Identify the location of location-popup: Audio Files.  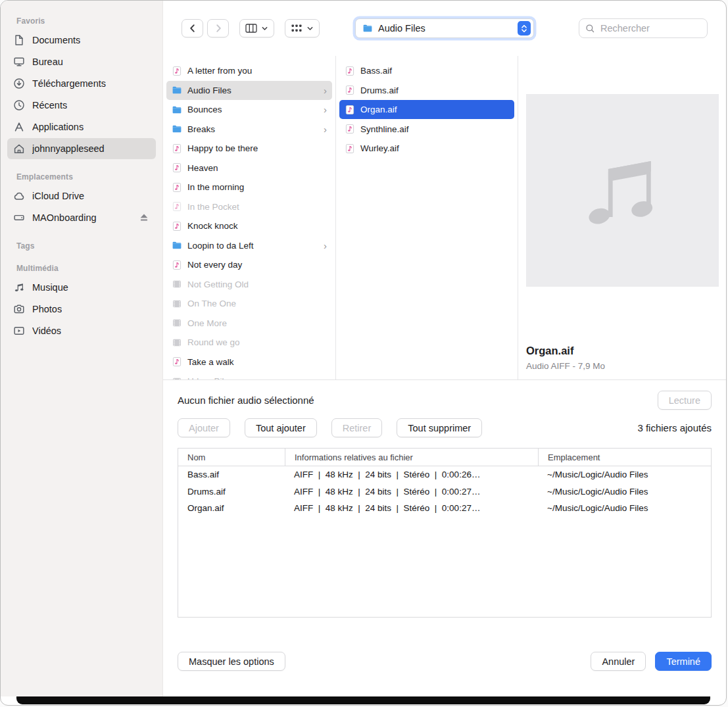
(445, 28).